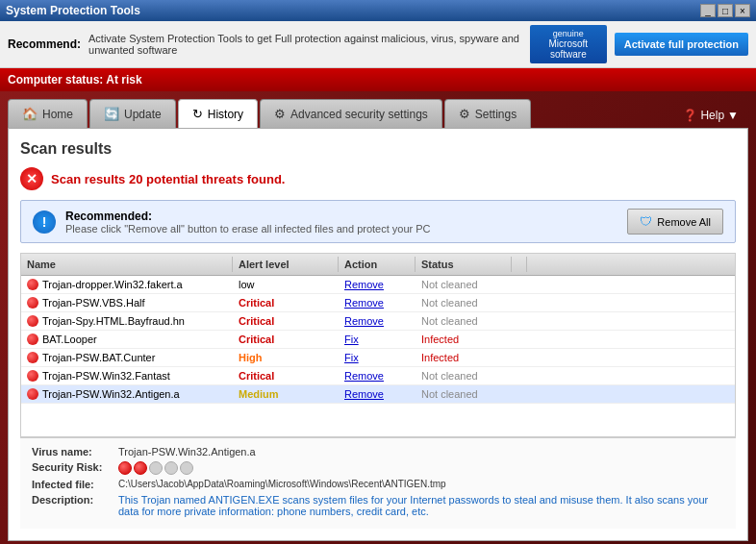 The image size is (756, 544). What do you see at coordinates (73, 11) in the screenshot?
I see `window-title: System Protection Tools` at bounding box center [73, 11].